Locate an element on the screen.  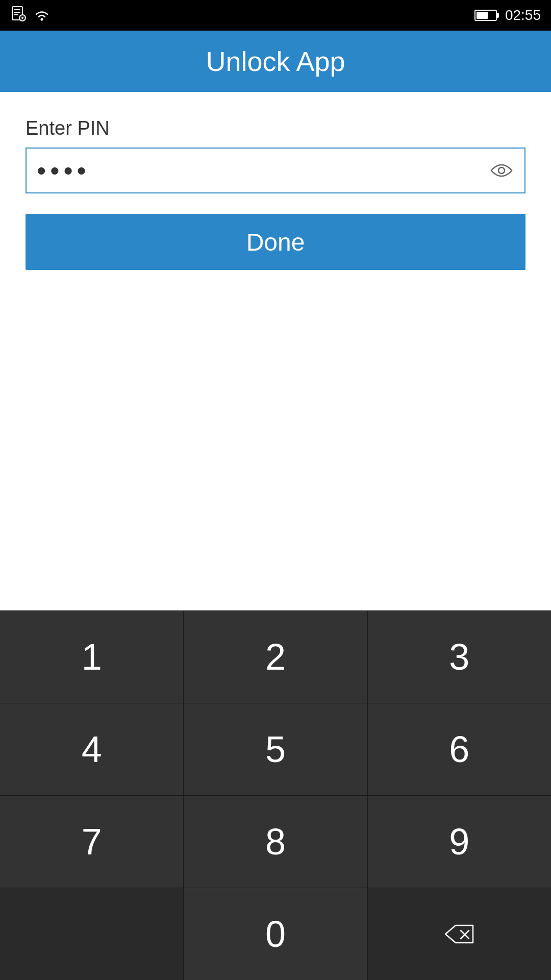
key-backspace is located at coordinates (459, 934).